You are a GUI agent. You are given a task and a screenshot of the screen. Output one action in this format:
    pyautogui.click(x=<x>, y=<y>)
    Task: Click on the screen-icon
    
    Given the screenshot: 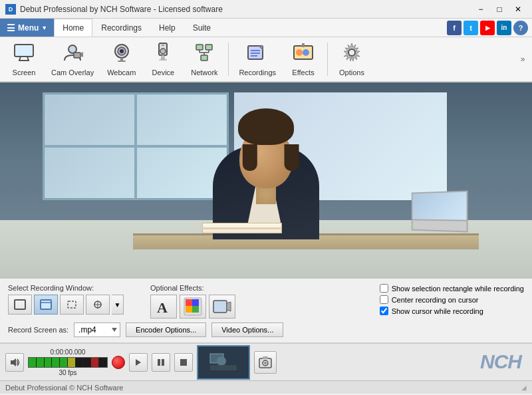 What is the action you would take?
    pyautogui.click(x=24, y=54)
    